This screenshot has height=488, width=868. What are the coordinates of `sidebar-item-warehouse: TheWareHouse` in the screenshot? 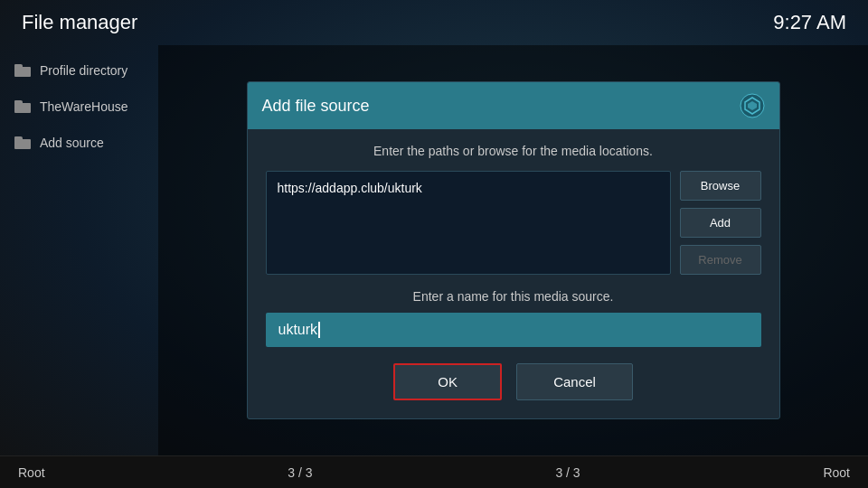 It's located at (80, 107).